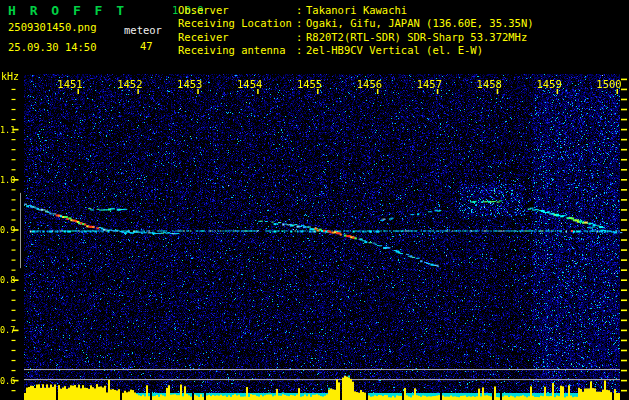  I want to click on info-value: Ogaki, Gifu, JAPAN (136.60E, 35.35N), so click(420, 23).